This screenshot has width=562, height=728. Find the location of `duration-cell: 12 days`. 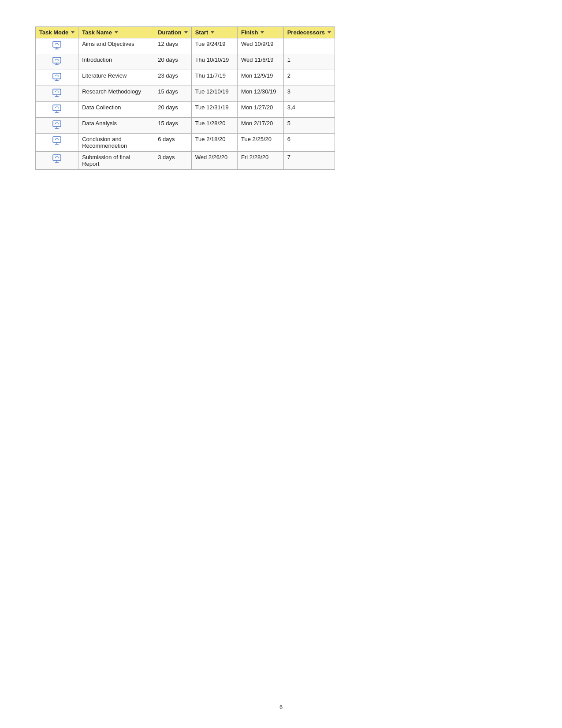

duration-cell: 12 days is located at coordinates (173, 46).